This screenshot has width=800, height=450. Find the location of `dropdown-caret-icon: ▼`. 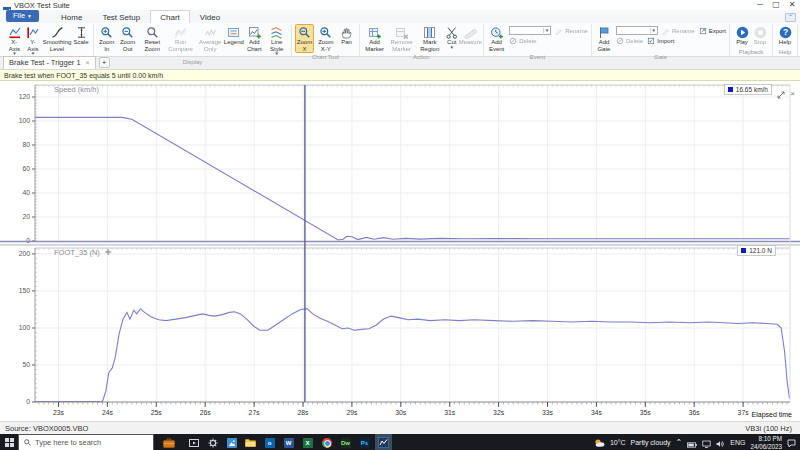

dropdown-caret-icon: ▼ is located at coordinates (452, 48).